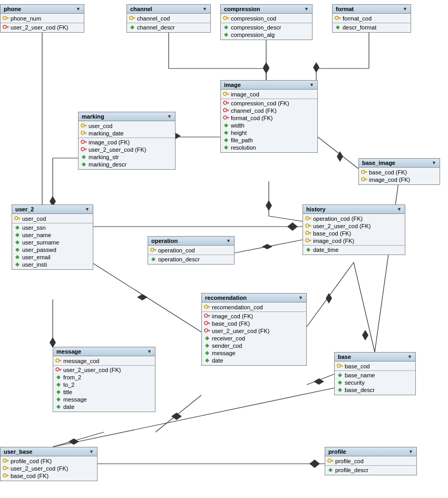  I want to click on entity-dropdown-history: ▼, so click(400, 209).